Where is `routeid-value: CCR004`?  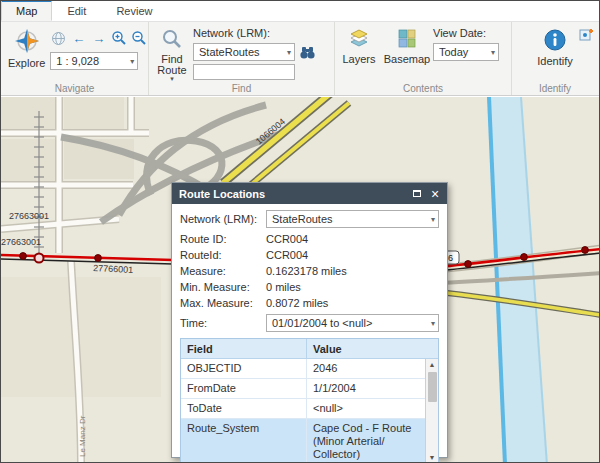 routeid-value: CCR004 is located at coordinates (352, 255).